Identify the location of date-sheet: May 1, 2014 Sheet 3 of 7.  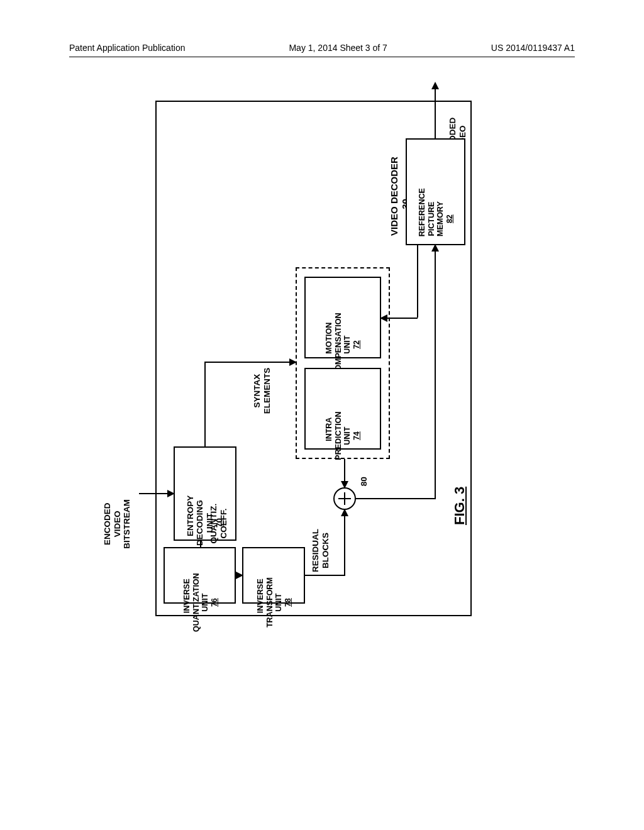
(338, 48).